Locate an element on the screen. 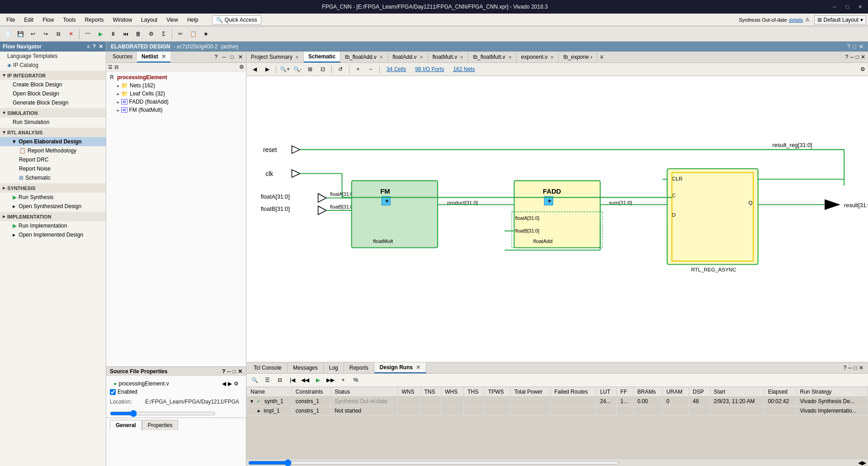  col-start: Start is located at coordinates (737, 392).